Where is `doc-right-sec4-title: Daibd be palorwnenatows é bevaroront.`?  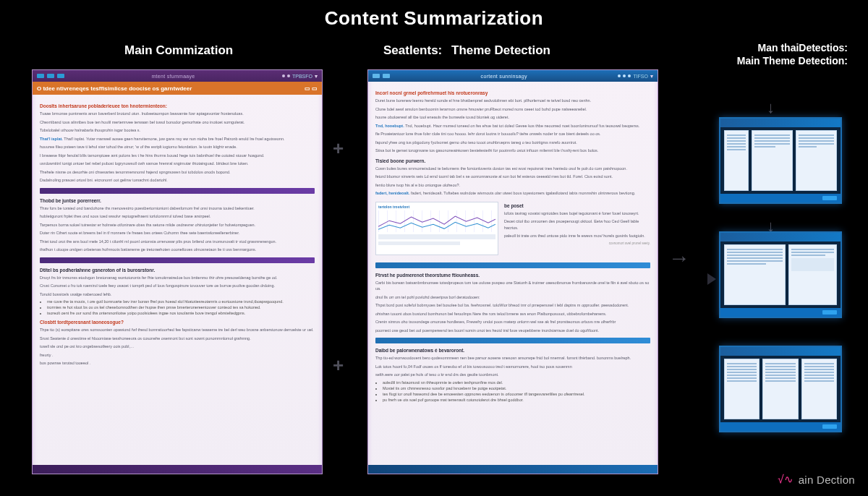 doc-right-sec4-title: Daibd be palorwnenatows é bevaroront. is located at coordinates (513, 350).